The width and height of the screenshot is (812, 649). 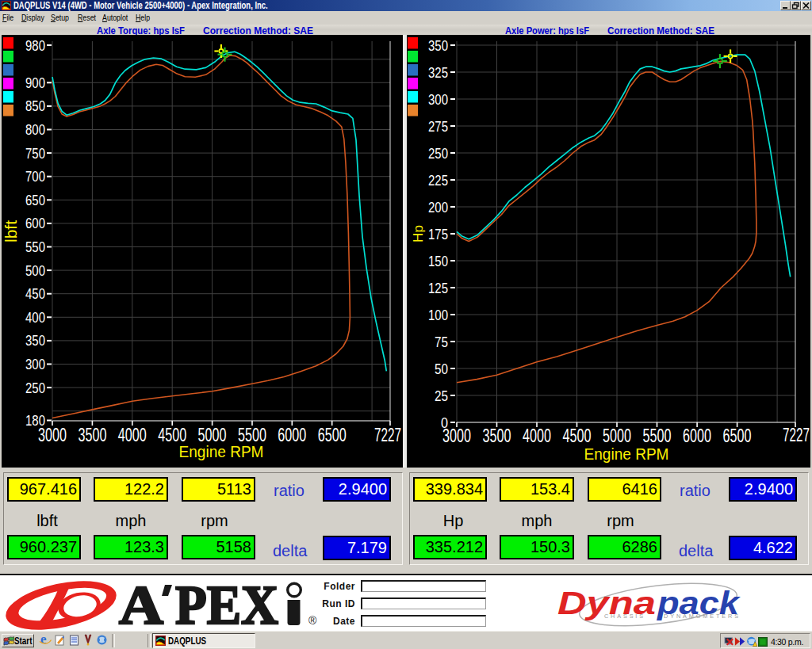 What do you see at coordinates (577, 436) in the screenshot?
I see `svg-text: 4500` at bounding box center [577, 436].